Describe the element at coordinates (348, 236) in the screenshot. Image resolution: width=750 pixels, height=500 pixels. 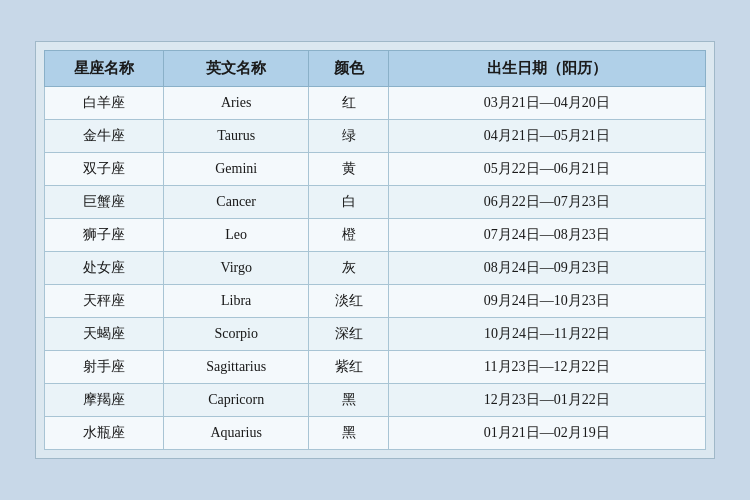
I see `cell-color: 橙` at that location.